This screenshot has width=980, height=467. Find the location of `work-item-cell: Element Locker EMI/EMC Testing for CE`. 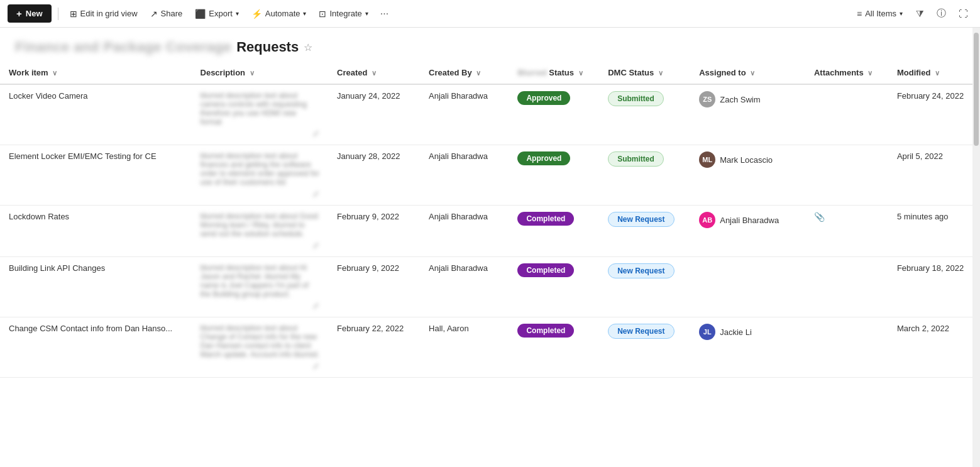

work-item-cell: Element Locker EMI/EMC Testing for CE is located at coordinates (96, 175).